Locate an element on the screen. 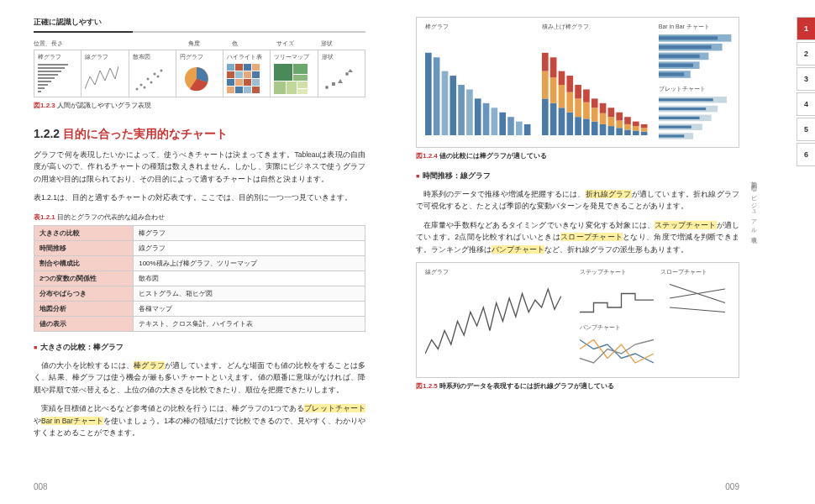 The width and height of the screenshot is (815, 504). bar-chart-icon is located at coordinates (55, 79).